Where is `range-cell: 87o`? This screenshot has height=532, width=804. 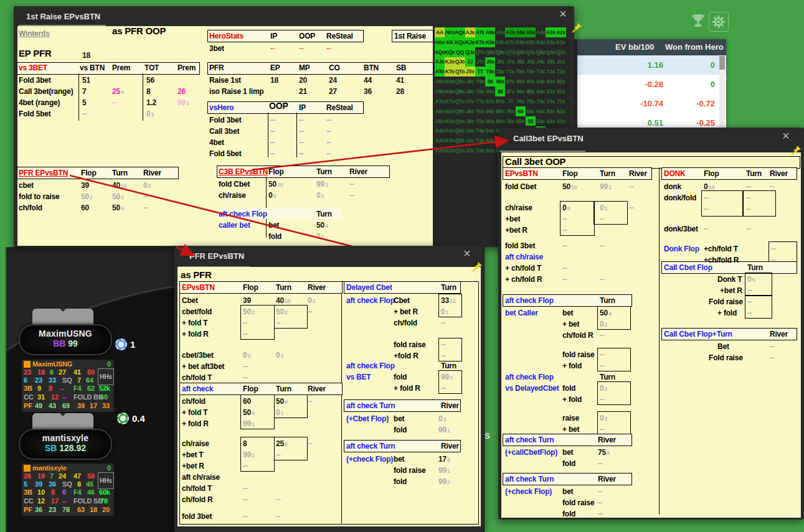 range-cell: 87o is located at coordinates (500, 101).